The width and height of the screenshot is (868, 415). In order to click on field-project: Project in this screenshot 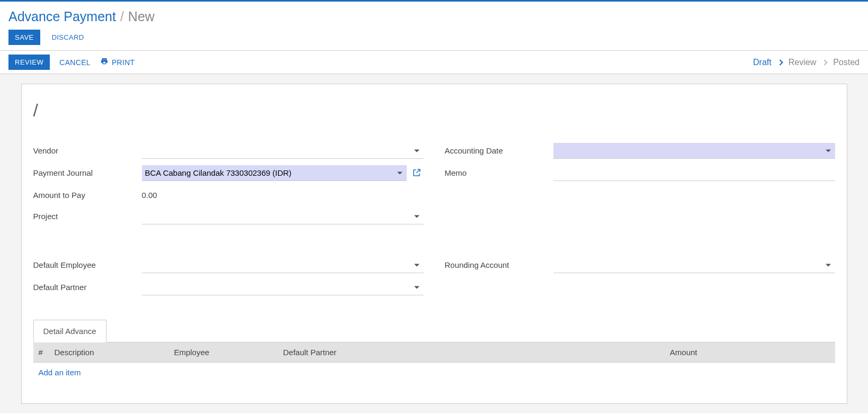, I will do `click(229, 216)`.